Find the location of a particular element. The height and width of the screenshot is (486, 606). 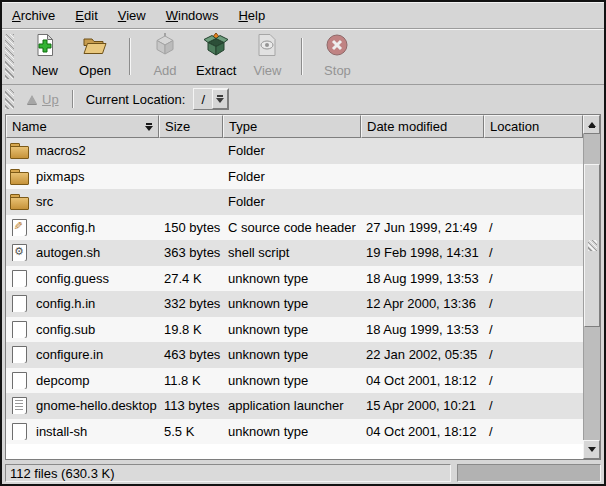

column-header-location: Location is located at coordinates (534, 126).